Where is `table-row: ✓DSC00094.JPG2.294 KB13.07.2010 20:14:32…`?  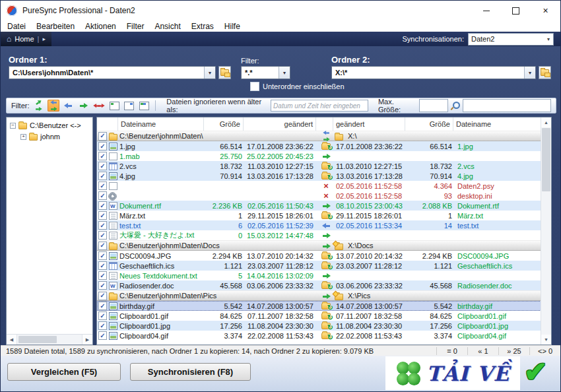
table-row: ✓DSC00094.JPG2.294 KB13.07.2010 20:14:32… is located at coordinates (319, 256).